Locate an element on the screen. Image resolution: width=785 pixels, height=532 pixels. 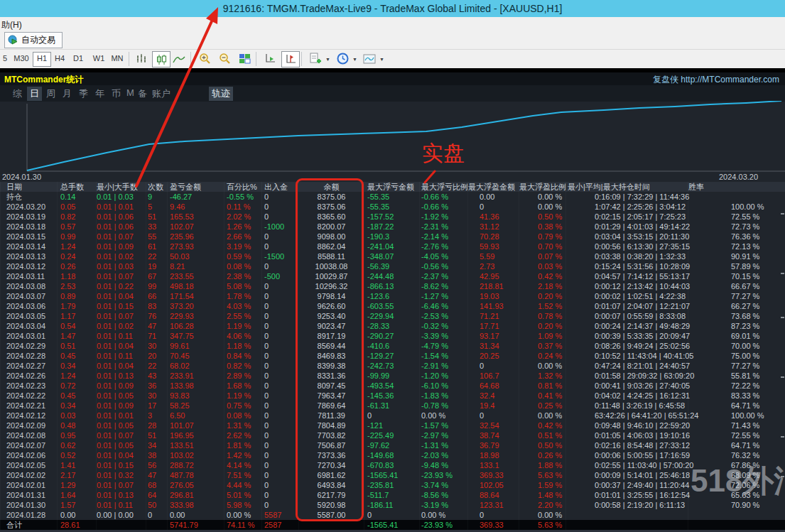
table-row: 2024.03.200.050.01 | 0.0159.460.11 %0837… is located at coordinates (392, 207).